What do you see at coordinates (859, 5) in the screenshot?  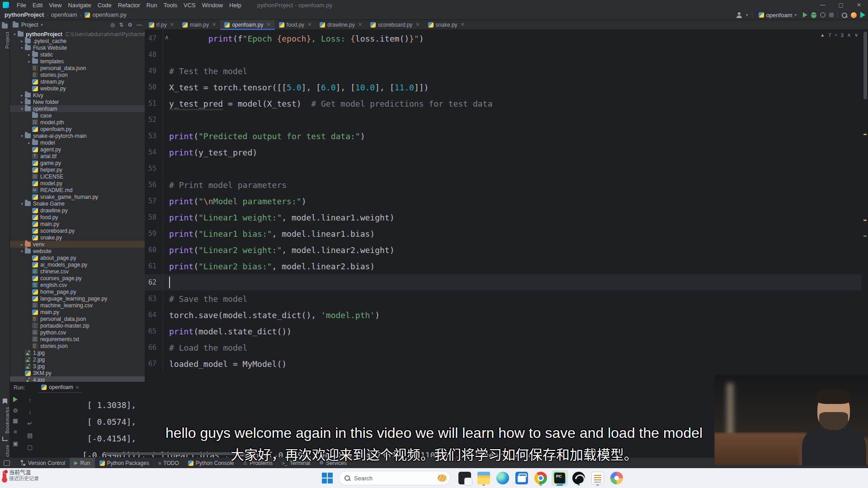 I see `close-button: ✕` at bounding box center [859, 5].